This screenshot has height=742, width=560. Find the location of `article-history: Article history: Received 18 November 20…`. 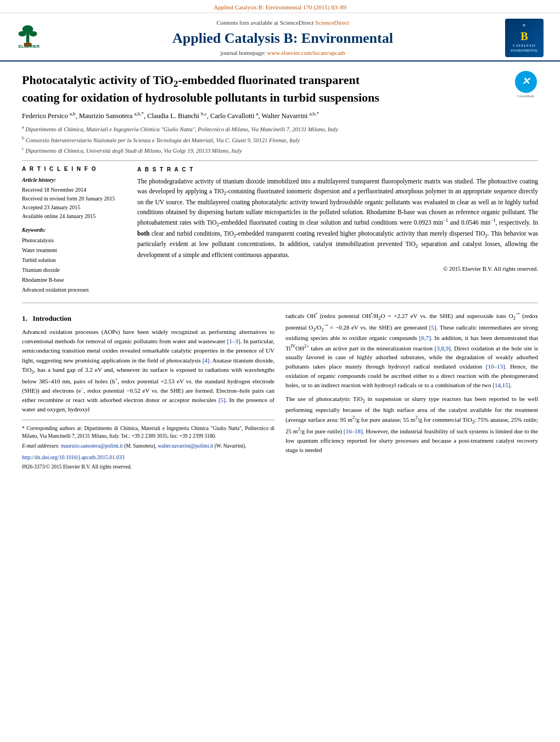

article-history: Article history: Received 18 November 20… is located at coordinates (74, 199).